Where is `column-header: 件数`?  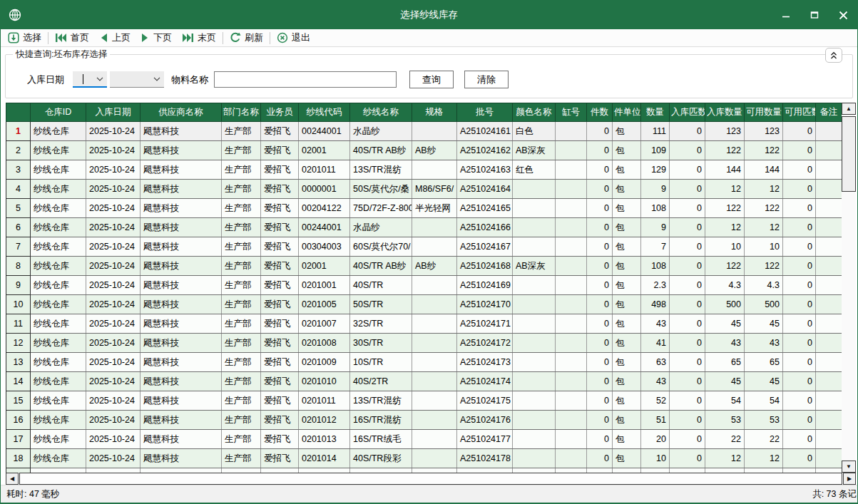
column-header: 件数 is located at coordinates (600, 113).